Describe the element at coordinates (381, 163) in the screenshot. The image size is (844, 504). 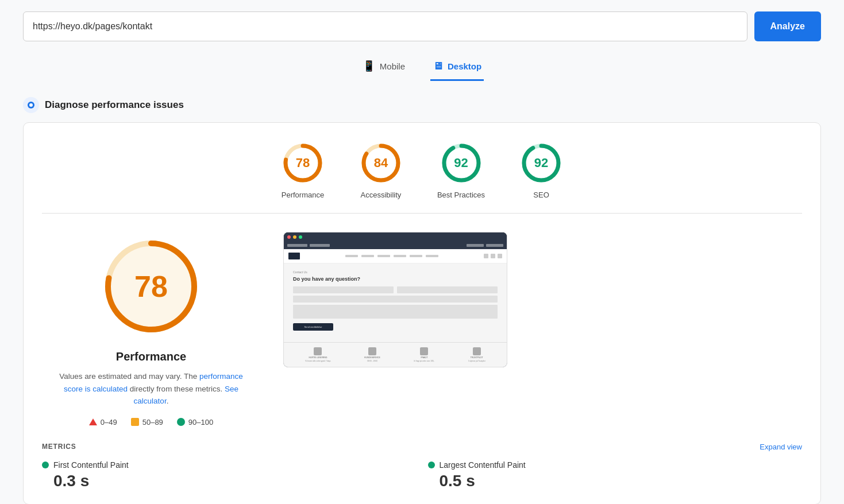
I see `gauge-accessibility: 84` at that location.